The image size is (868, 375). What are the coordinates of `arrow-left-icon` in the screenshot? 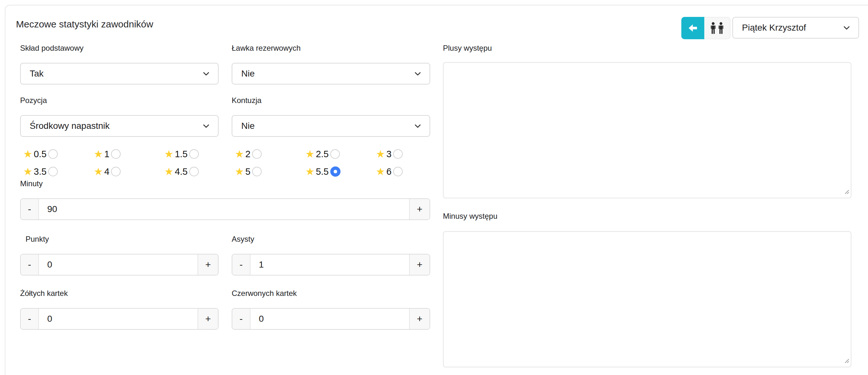 It's located at (693, 28).